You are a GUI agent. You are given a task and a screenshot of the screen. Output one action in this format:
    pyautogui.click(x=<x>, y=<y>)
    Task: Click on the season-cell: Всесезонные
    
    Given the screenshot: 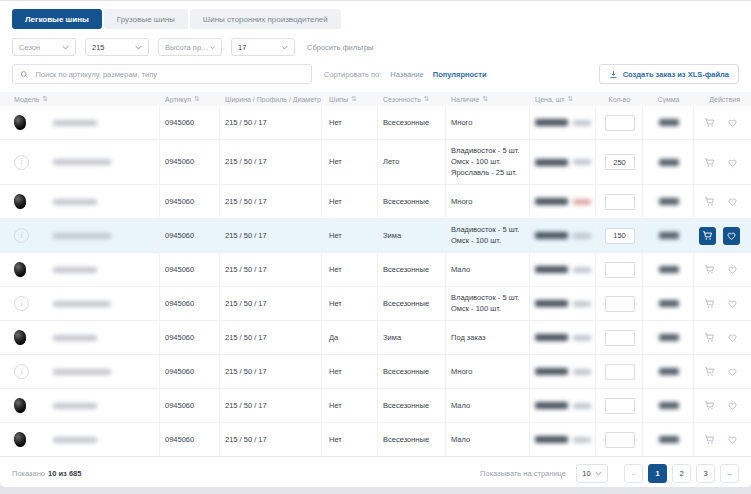 What is the action you would take?
    pyautogui.click(x=412, y=202)
    